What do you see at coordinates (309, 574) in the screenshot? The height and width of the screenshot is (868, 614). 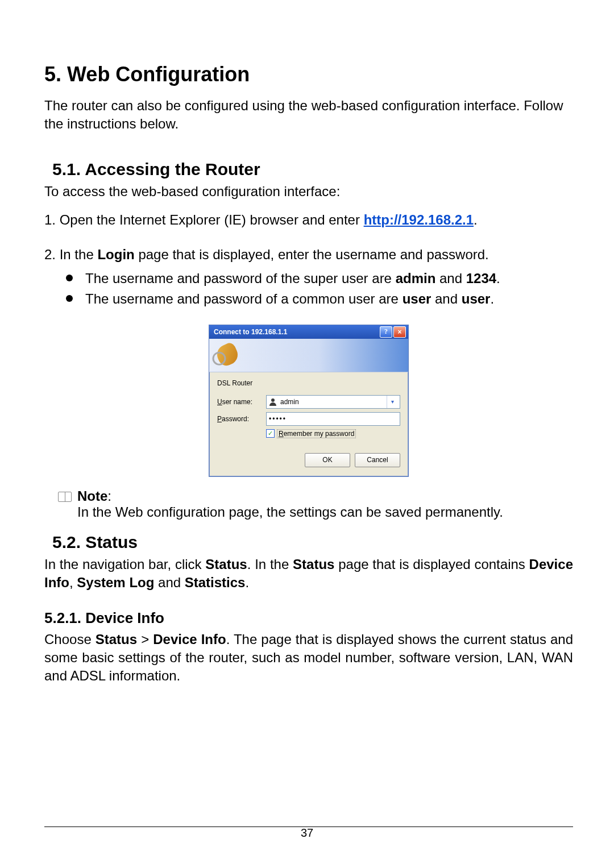 I see `s52-text: In the navigation bar, click Status. In …` at bounding box center [309, 574].